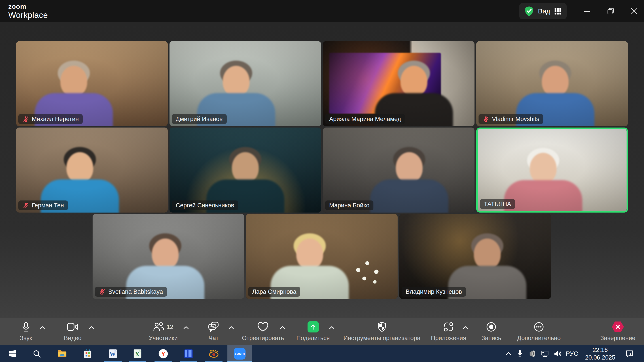  I want to click on share-screen-label: Поделиться, so click(313, 338).